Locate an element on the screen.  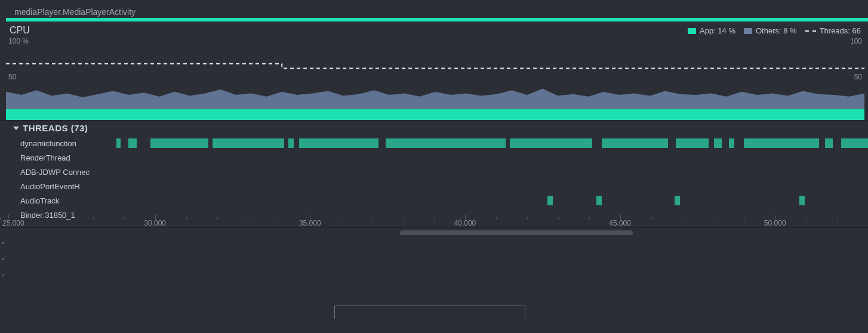
time-tick: 45.000 is located at coordinates (632, 221).